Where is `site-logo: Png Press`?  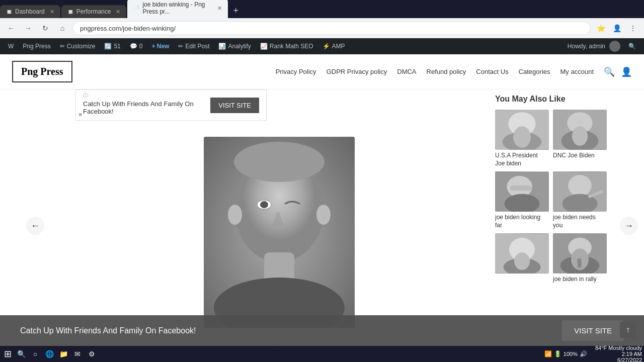
site-logo: Png Press is located at coordinates (42, 71).